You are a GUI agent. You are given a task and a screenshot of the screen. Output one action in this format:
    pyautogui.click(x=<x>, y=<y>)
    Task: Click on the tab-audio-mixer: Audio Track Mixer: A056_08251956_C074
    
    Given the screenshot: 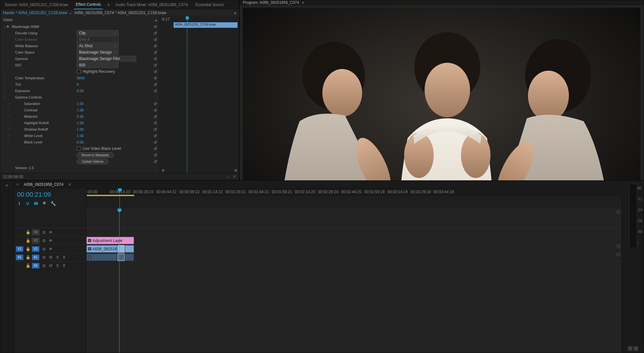 What is the action you would take?
    pyautogui.click(x=152, y=5)
    